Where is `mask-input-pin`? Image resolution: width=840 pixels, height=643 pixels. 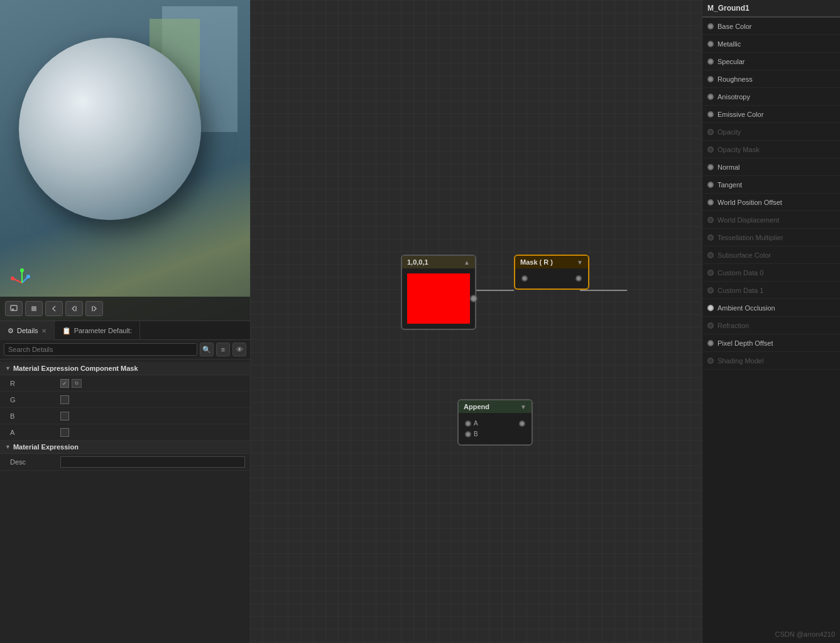
mask-input-pin is located at coordinates (525, 278).